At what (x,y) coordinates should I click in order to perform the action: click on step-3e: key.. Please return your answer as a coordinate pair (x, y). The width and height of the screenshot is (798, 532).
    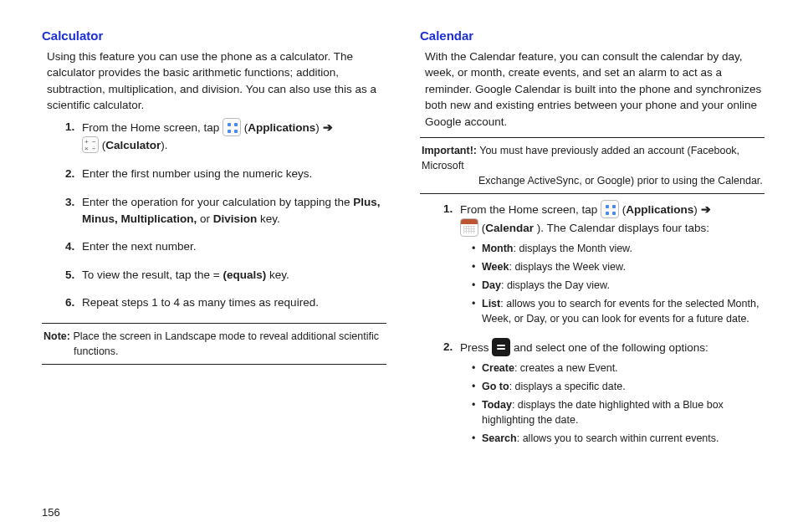
    Looking at the image, I should click on (270, 219).